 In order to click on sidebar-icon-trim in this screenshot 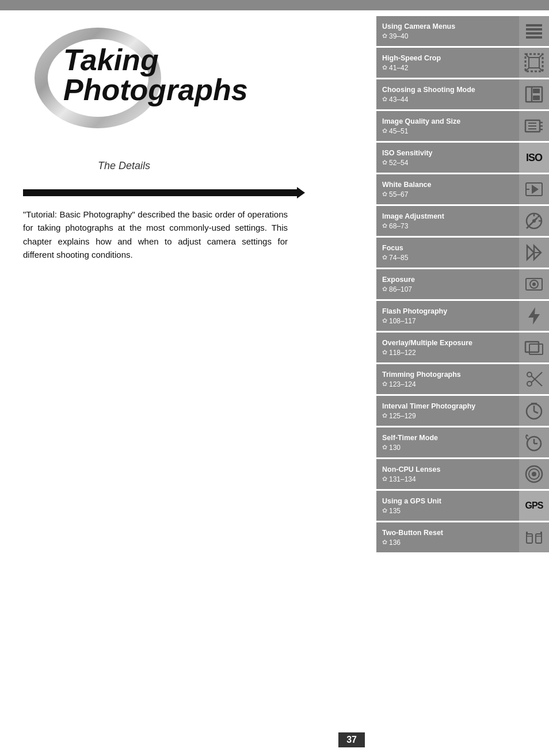, I will do `click(534, 379)`.